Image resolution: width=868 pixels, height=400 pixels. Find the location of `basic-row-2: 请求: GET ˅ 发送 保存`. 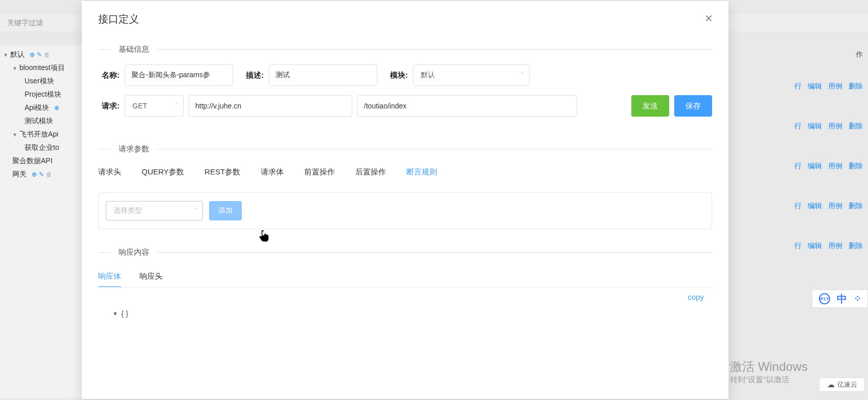

basic-row-2: 请求: GET ˅ 发送 保存 is located at coordinates (405, 106).